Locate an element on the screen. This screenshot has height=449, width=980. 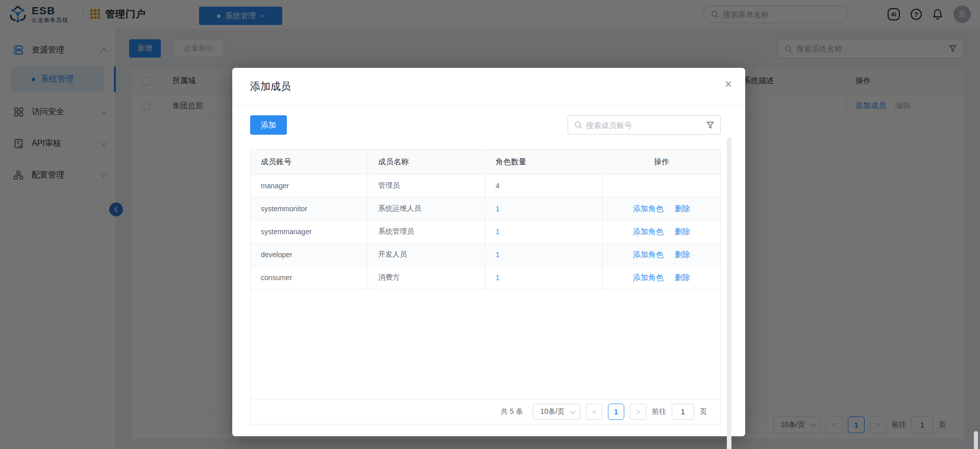
member-search-input is located at coordinates (644, 126).